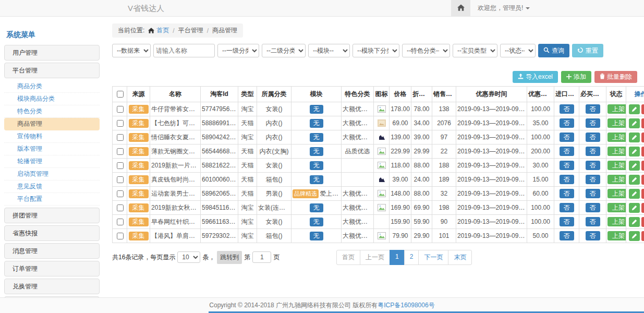 The image size is (644, 313). Describe the element at coordinates (262, 257) in the screenshot. I see `page-number-input` at that location.